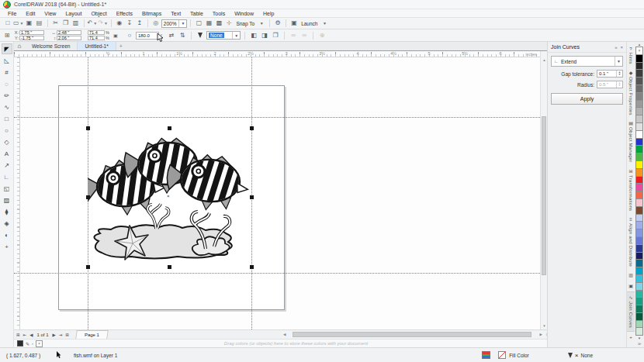 The height and width of the screenshot is (362, 644). Describe the element at coordinates (168, 196) in the screenshot. I see `rotation-center-marker: ×` at that location.